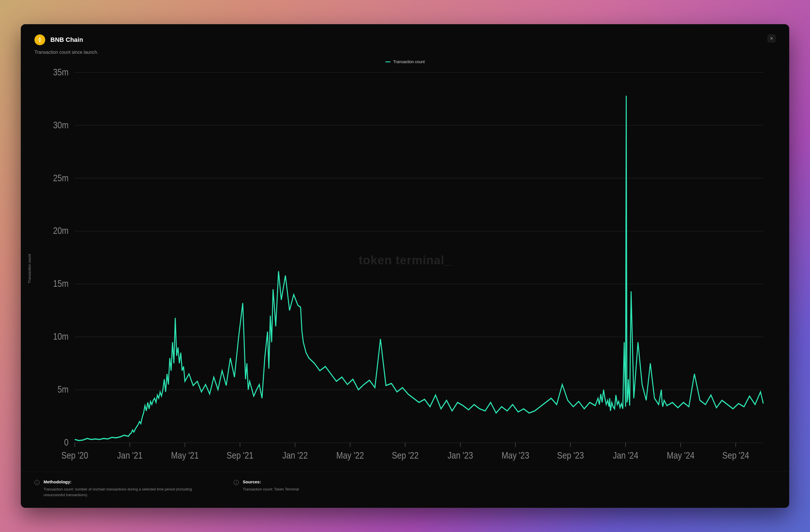  I want to click on legend-swatch, so click(388, 62).